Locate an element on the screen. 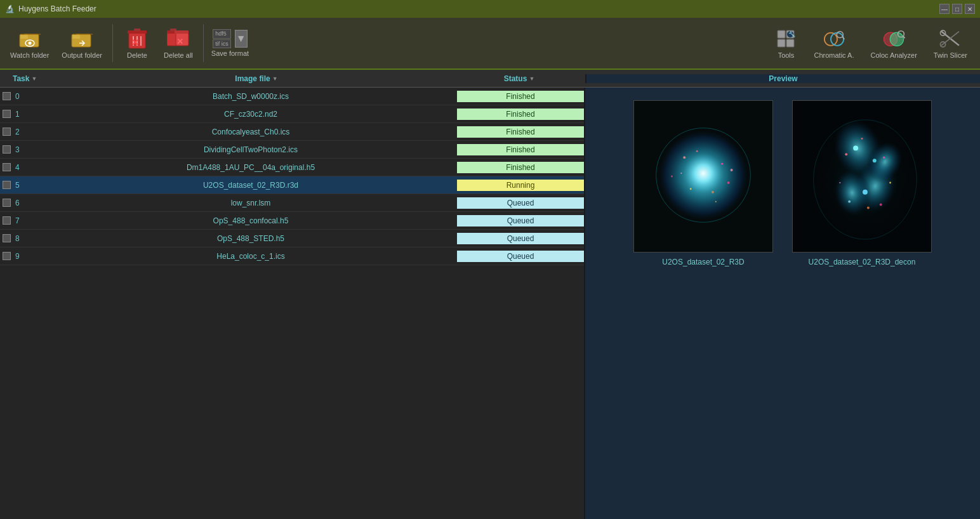 The width and height of the screenshot is (980, 519). table-row: 0 Batch_SD_w0000z.ics Finished is located at coordinates (292, 96).